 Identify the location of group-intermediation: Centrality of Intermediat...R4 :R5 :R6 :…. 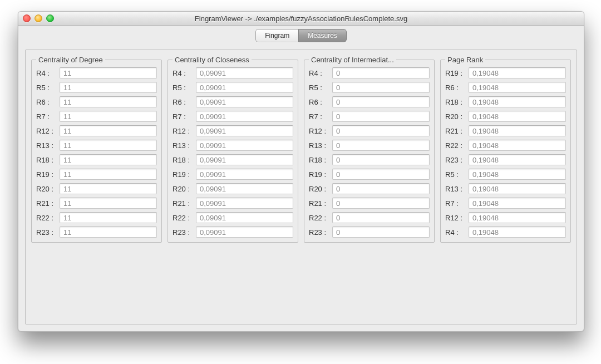
(370, 149).